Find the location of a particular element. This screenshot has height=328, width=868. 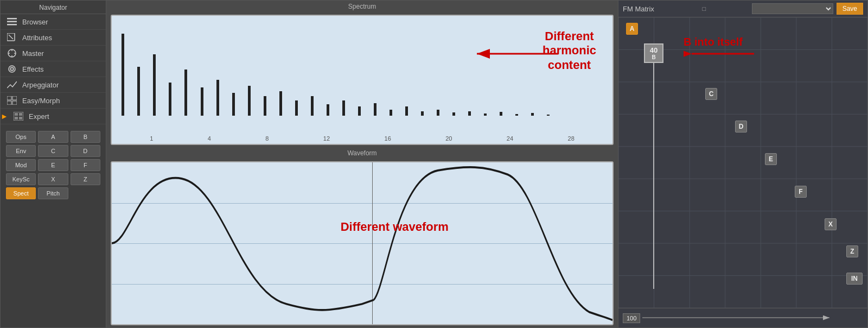

btn-x: X is located at coordinates (53, 179).